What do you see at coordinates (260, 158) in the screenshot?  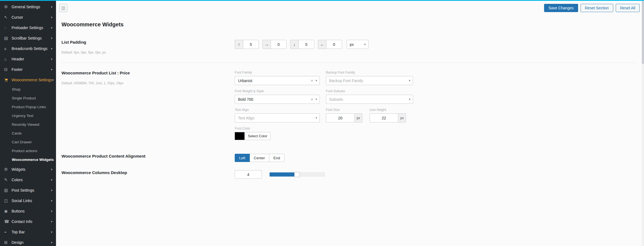 I see `align-center-button: Center` at bounding box center [260, 158].